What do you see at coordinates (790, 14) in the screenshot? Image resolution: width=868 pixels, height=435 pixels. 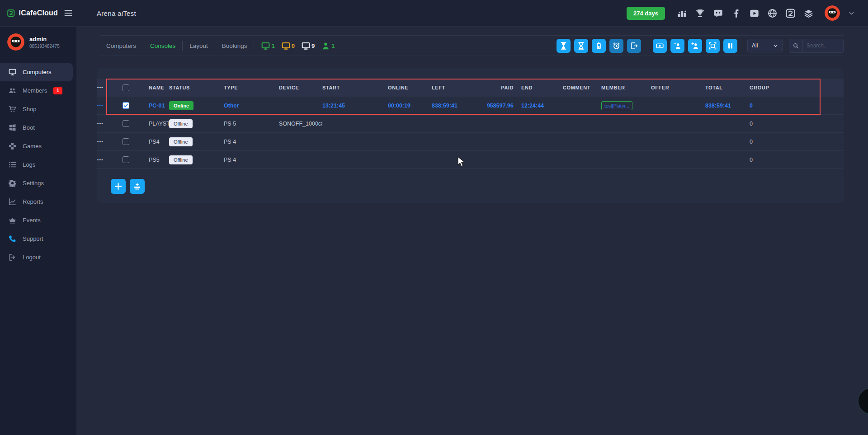 I see `icafe-icon` at bounding box center [790, 14].